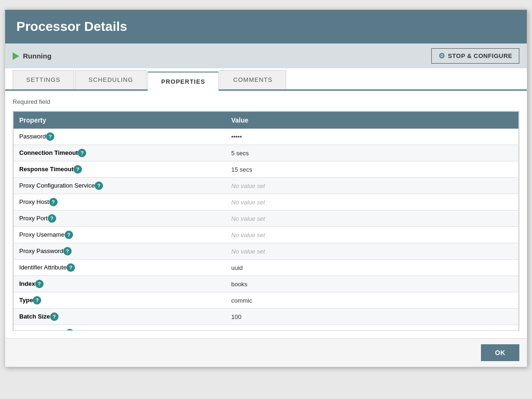 The width and height of the screenshot is (532, 399). I want to click on table-row: Index?books, so click(266, 284).